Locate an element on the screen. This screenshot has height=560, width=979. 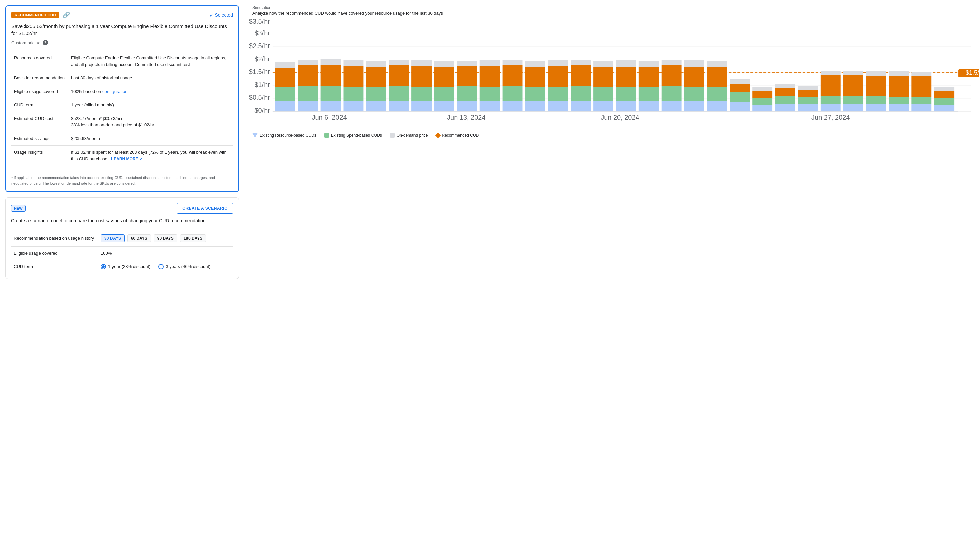
custom-pricing-row: Custom pricing ? is located at coordinates (122, 43).